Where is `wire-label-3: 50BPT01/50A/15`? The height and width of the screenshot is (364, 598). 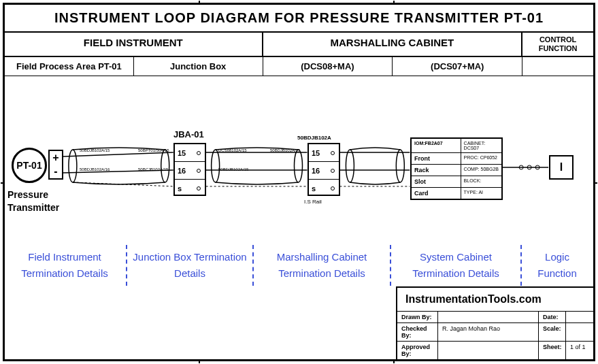 wire-label-3: 50BPT01/50A/15 is located at coordinates (154, 150).